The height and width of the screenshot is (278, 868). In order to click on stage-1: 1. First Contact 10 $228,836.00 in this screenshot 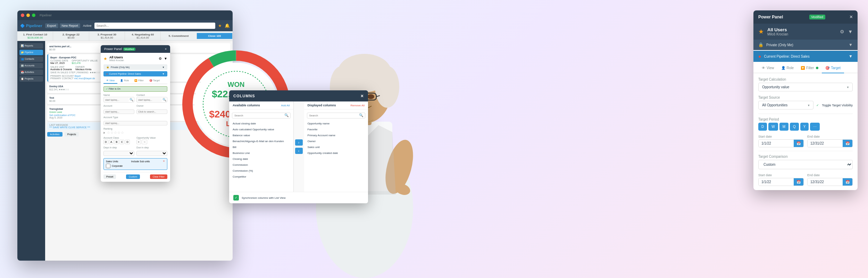, I will do `click(35, 36)`.